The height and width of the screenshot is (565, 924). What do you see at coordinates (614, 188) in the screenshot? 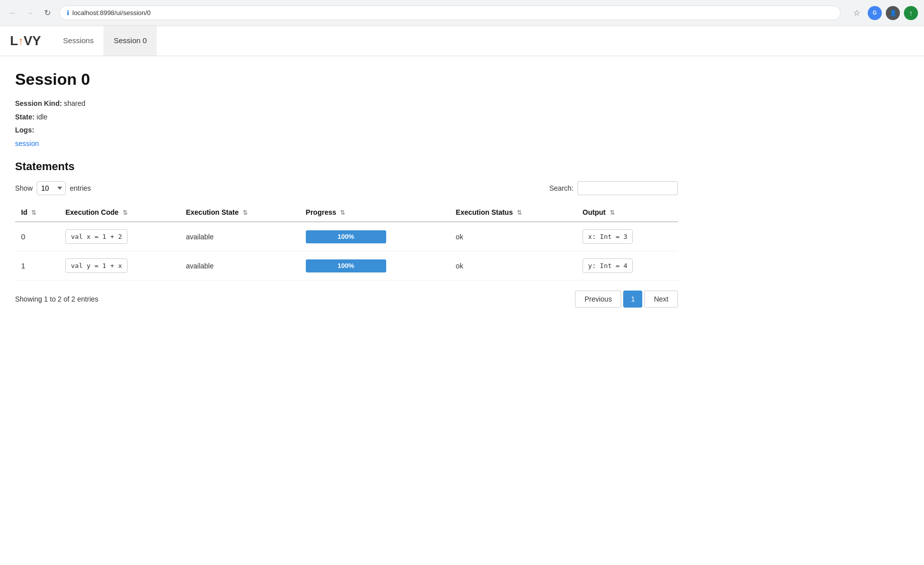
I see `search-control: Search:` at bounding box center [614, 188].